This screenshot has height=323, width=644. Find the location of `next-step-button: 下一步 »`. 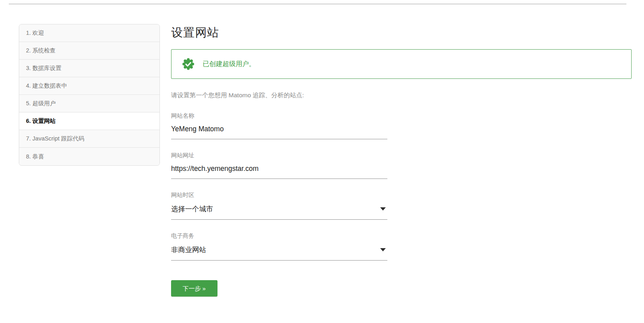

next-step-button: 下一步 » is located at coordinates (194, 288).